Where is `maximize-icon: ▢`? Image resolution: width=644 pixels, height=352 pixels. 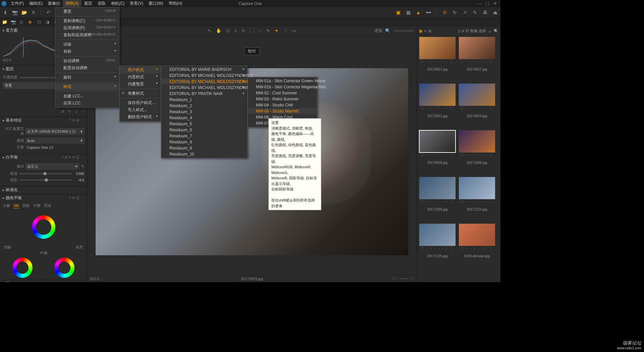
maximize-icon: ▢ is located at coordinates (487, 3).